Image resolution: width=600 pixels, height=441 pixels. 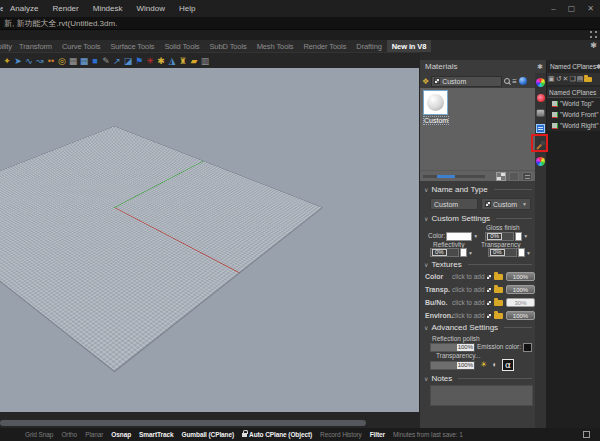 I want to click on list-view-button, so click(x=527, y=176).